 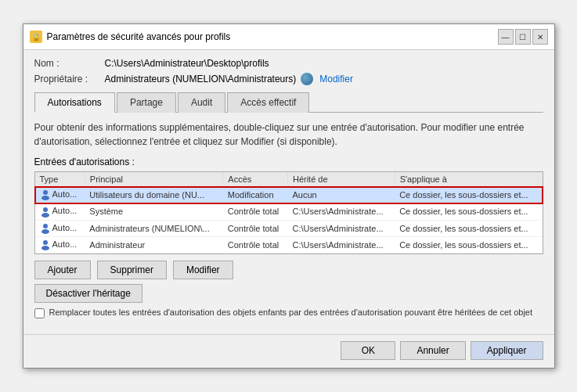 What do you see at coordinates (507, 351) in the screenshot?
I see `appliquer-button: Appliquer` at bounding box center [507, 351].